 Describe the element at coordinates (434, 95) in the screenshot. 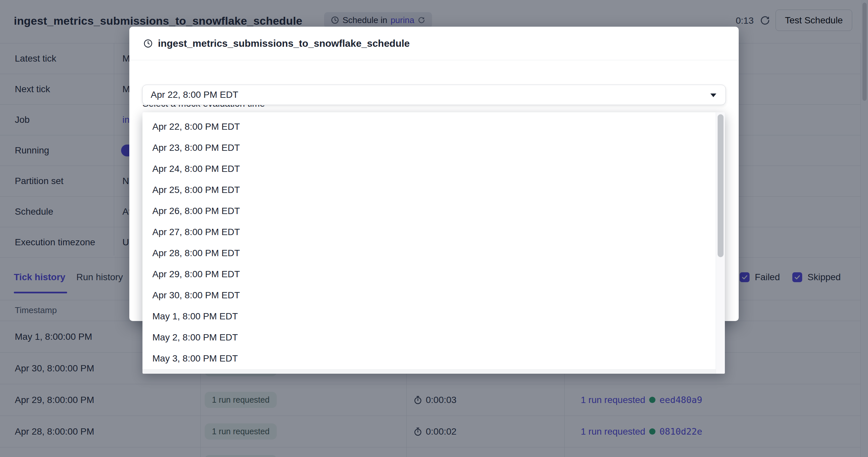

I see `mock-time-select: Apr 22, 8:00 PM EDT` at that location.